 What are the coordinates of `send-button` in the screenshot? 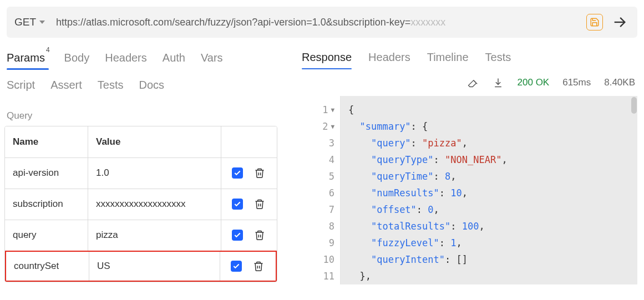 It's located at (620, 22).